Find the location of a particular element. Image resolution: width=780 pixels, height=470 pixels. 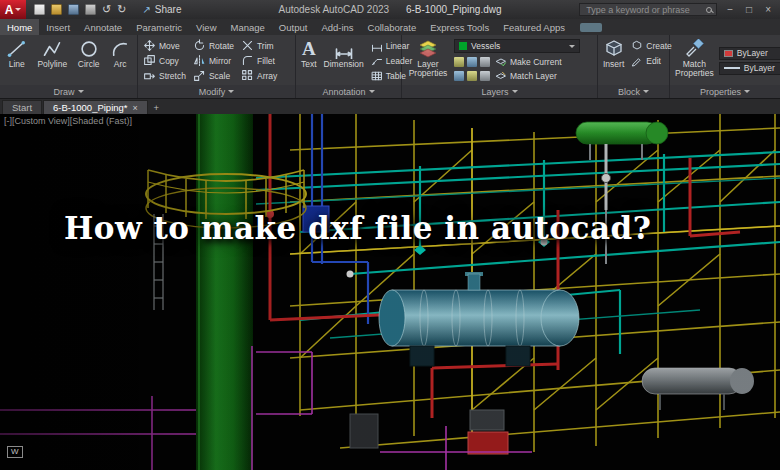

search-icon is located at coordinates (709, 10).